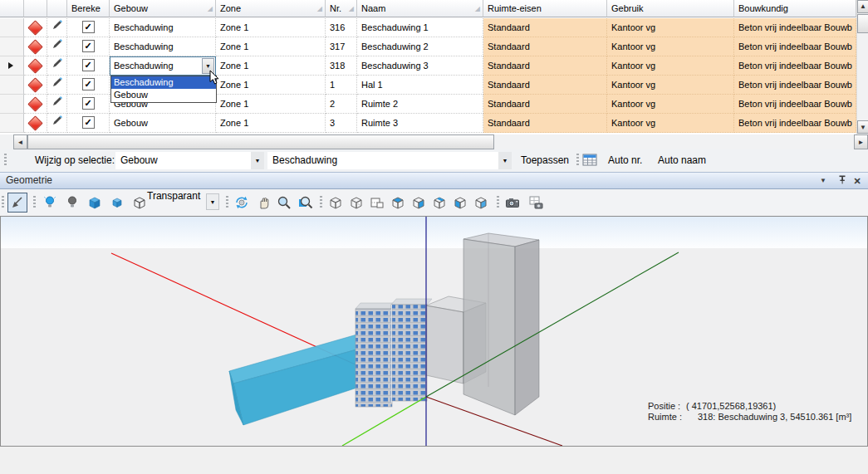 The width and height of the screenshot is (868, 474). Describe the element at coordinates (383, 161) in the screenshot. I see `selection-value-combo: Beschaduwing` at that location.